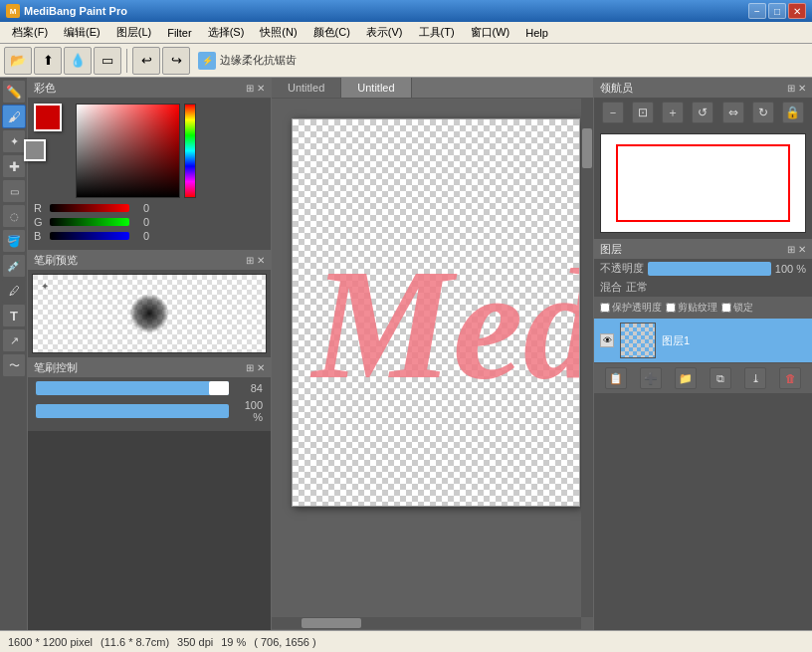 The height and width of the screenshot is (652, 812). What do you see at coordinates (146, 61) in the screenshot?
I see `undo-button: ↩` at bounding box center [146, 61].